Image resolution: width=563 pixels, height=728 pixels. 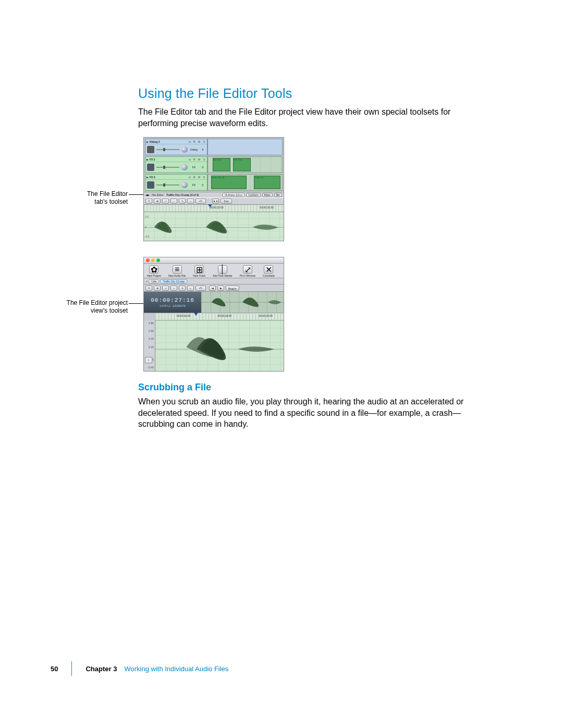 What do you see at coordinates (151, 323) in the screenshot?
I see `axis-tick: 0.80` at bounding box center [151, 323].